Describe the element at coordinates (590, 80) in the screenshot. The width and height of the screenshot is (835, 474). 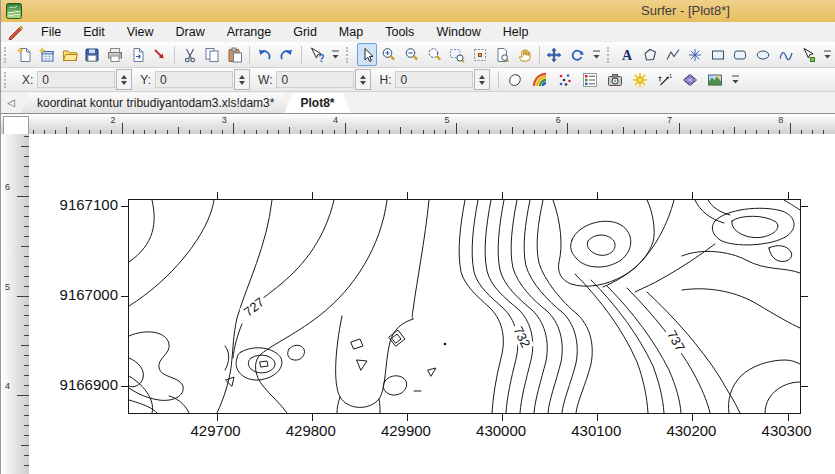
I see `classed-post-map-button` at that location.